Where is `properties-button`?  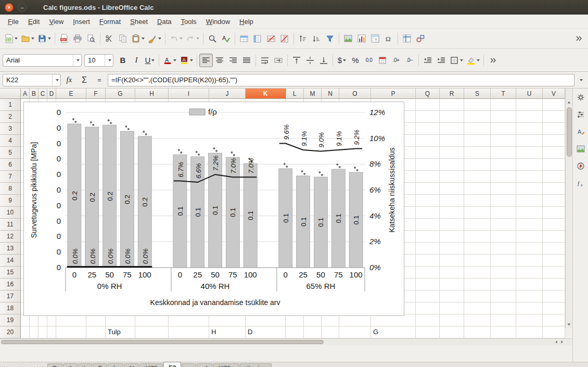 properties-button is located at coordinates (581, 115).